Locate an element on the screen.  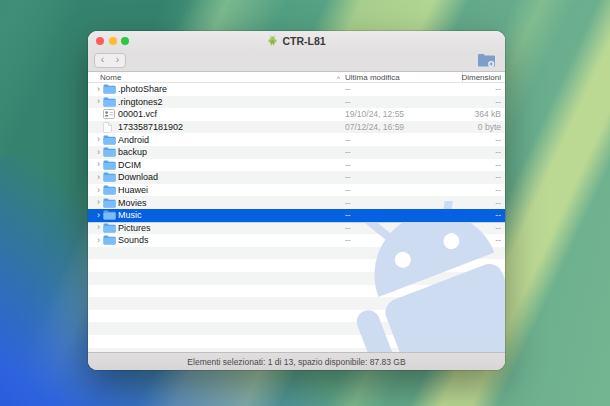
zoom-button is located at coordinates (125, 41).